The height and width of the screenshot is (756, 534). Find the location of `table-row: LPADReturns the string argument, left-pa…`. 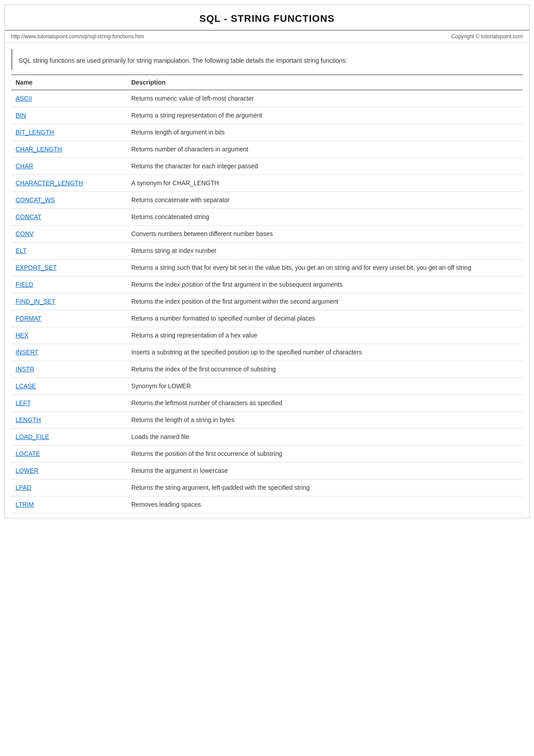

table-row: LPADReturns the string argument, left-pa… is located at coordinates (267, 488).